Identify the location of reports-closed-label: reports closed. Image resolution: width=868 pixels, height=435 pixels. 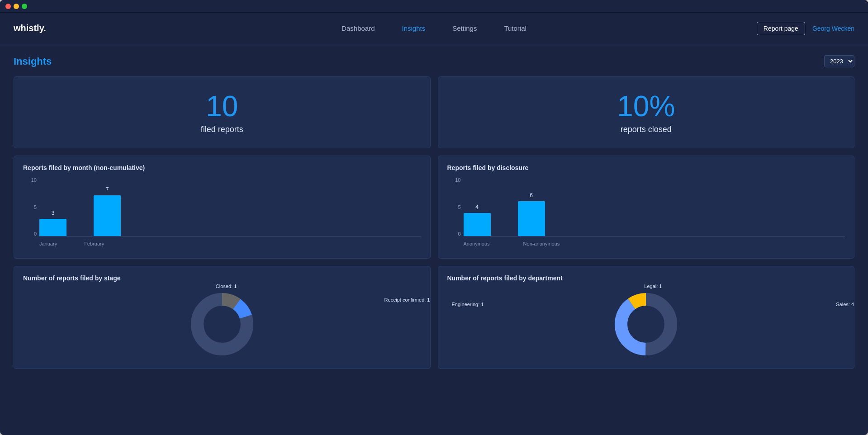
(646, 129).